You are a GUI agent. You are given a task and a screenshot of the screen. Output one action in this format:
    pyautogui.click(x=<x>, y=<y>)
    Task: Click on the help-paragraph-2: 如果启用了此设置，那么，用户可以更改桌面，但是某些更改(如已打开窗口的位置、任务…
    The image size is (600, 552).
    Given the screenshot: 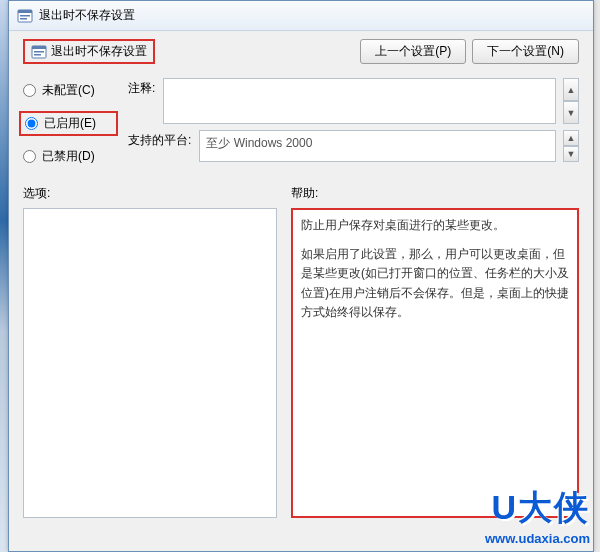 What is the action you would take?
    pyautogui.click(x=435, y=284)
    